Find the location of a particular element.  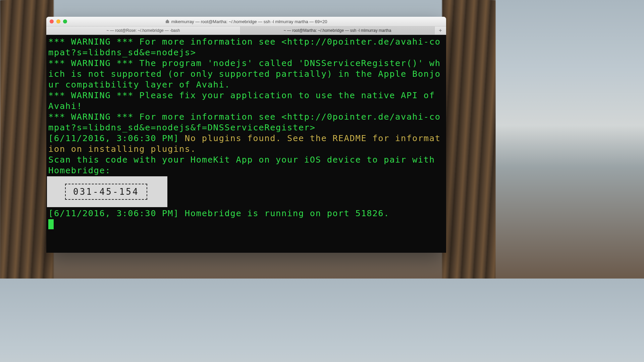

new-tab-button: + is located at coordinates (440, 31).